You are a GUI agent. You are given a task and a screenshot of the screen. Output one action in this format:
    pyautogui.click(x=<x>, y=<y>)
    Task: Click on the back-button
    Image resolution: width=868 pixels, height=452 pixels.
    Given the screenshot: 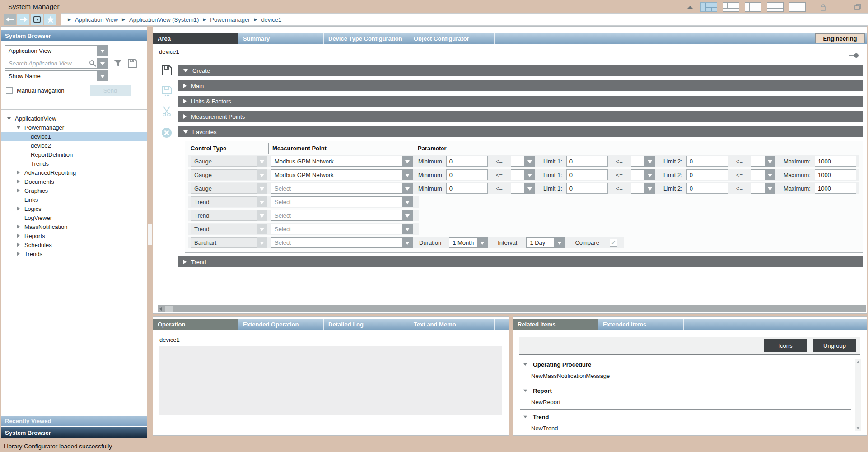 What is the action you would take?
    pyautogui.click(x=10, y=19)
    